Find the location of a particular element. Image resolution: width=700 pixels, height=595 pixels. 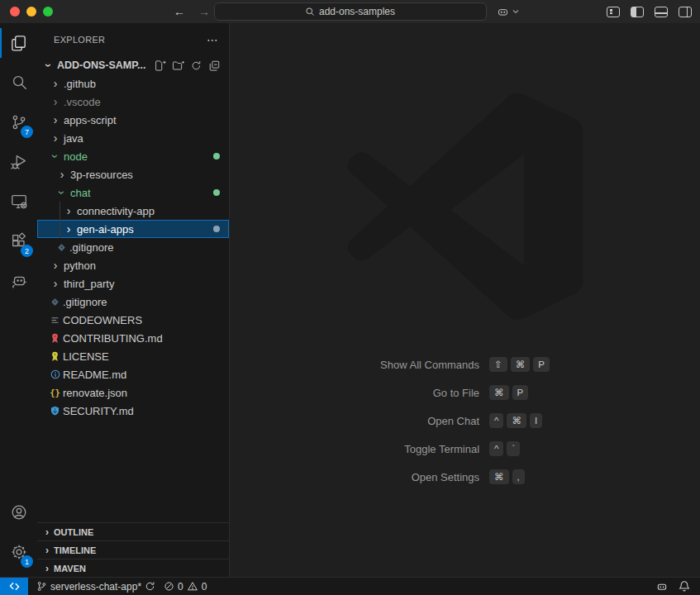

activity-run-debug is located at coordinates (18, 162).